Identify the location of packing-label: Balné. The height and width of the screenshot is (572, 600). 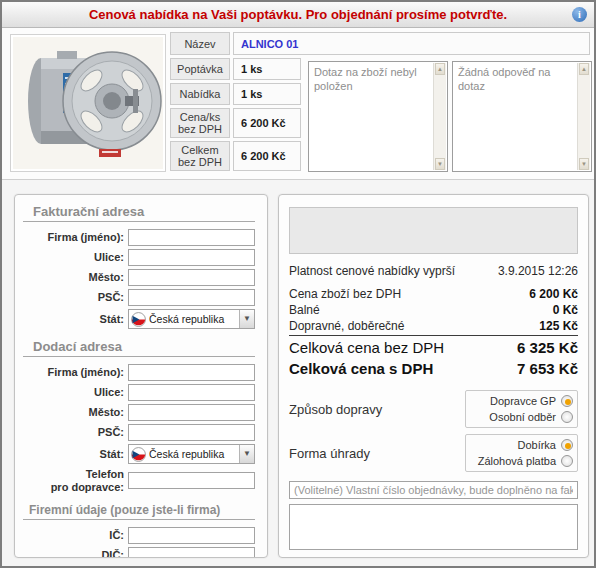
(304, 310).